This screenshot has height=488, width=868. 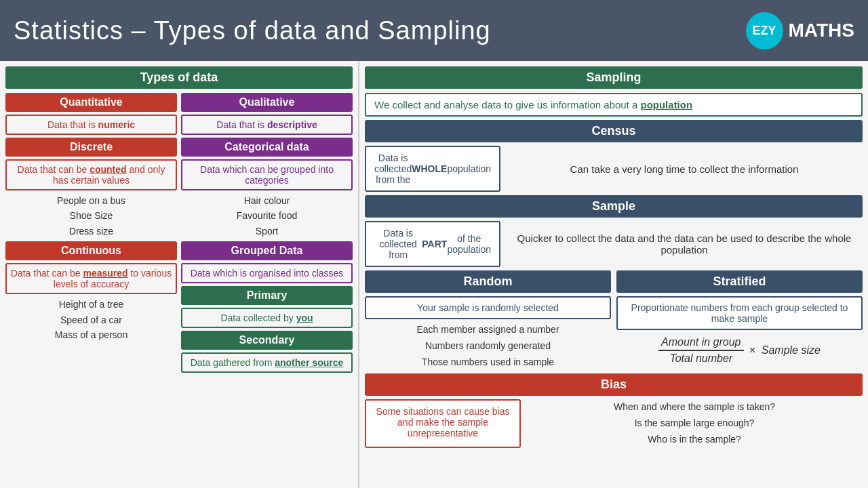 I want to click on logo: EZY MATHS, so click(x=800, y=31).